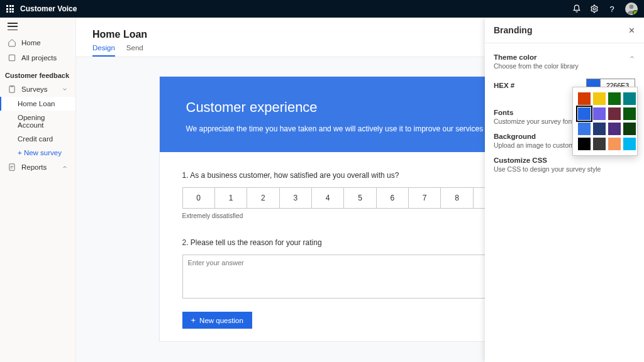 The width and height of the screenshot is (644, 362). What do you see at coordinates (135, 50) in the screenshot?
I see `tab-send: Send` at bounding box center [135, 50].